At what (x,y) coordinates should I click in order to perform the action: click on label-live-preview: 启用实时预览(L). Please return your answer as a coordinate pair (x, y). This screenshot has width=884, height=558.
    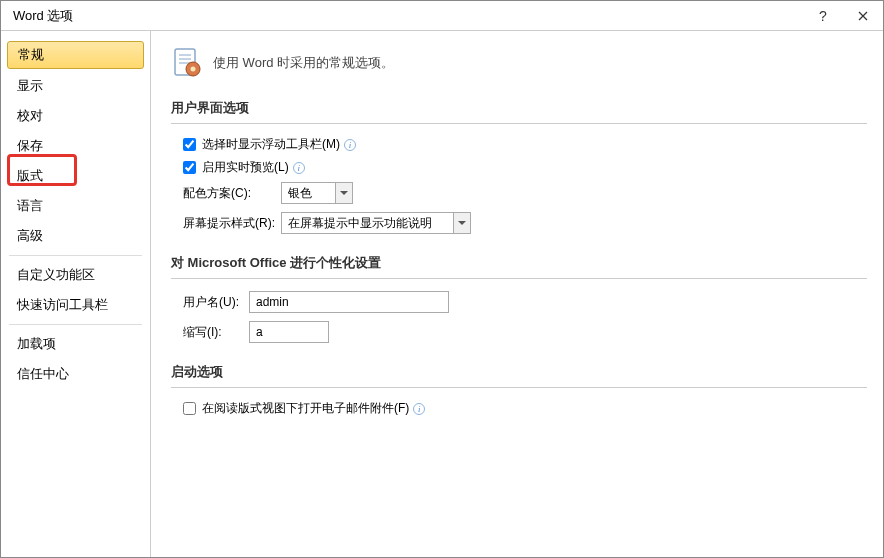
    Looking at the image, I should click on (246, 168).